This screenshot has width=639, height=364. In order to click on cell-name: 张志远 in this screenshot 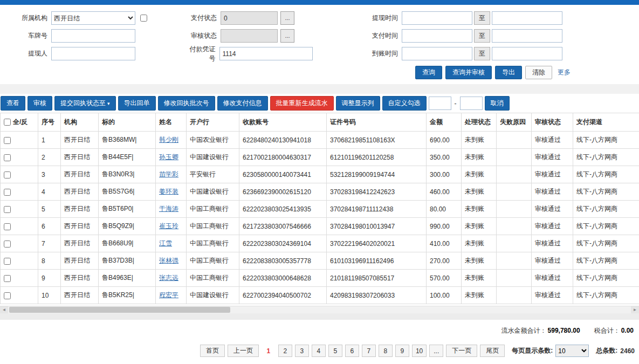, I will do `click(171, 278)`.